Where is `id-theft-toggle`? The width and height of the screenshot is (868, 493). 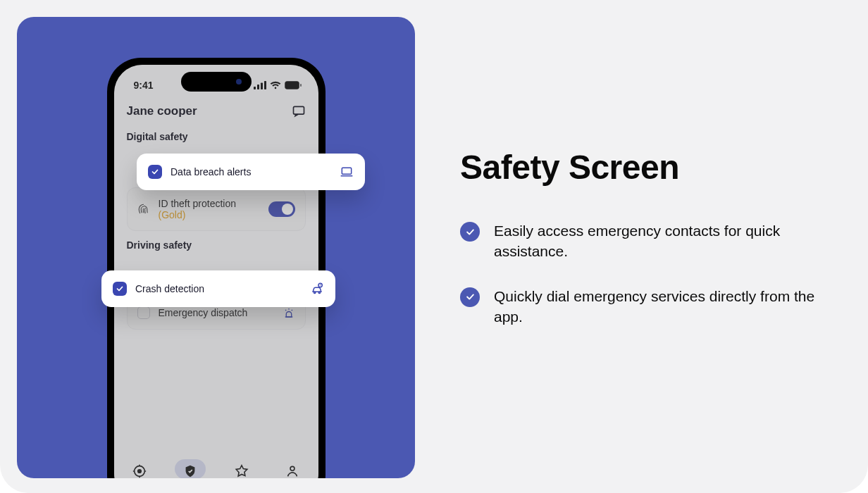
id-theft-toggle is located at coordinates (282, 209).